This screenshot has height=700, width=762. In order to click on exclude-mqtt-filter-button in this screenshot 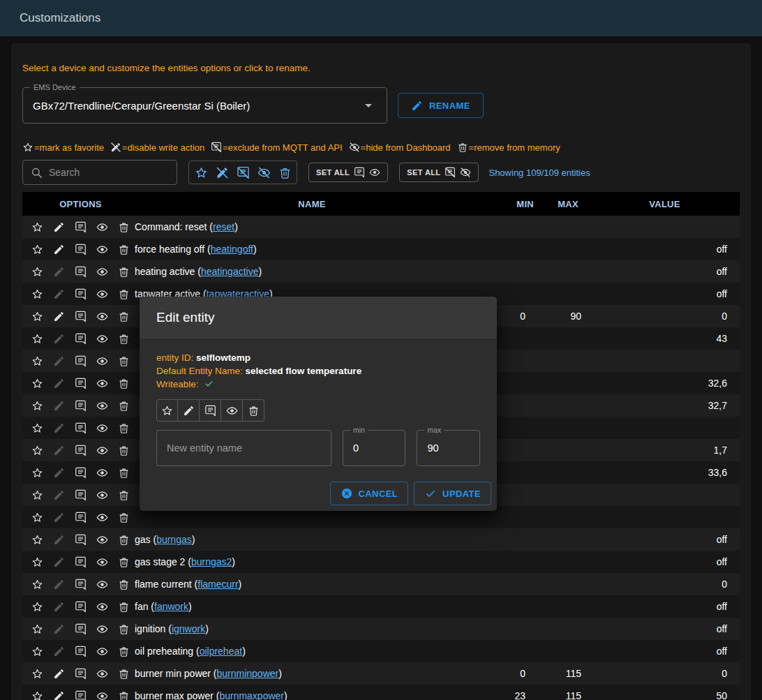, I will do `click(243, 172)`.